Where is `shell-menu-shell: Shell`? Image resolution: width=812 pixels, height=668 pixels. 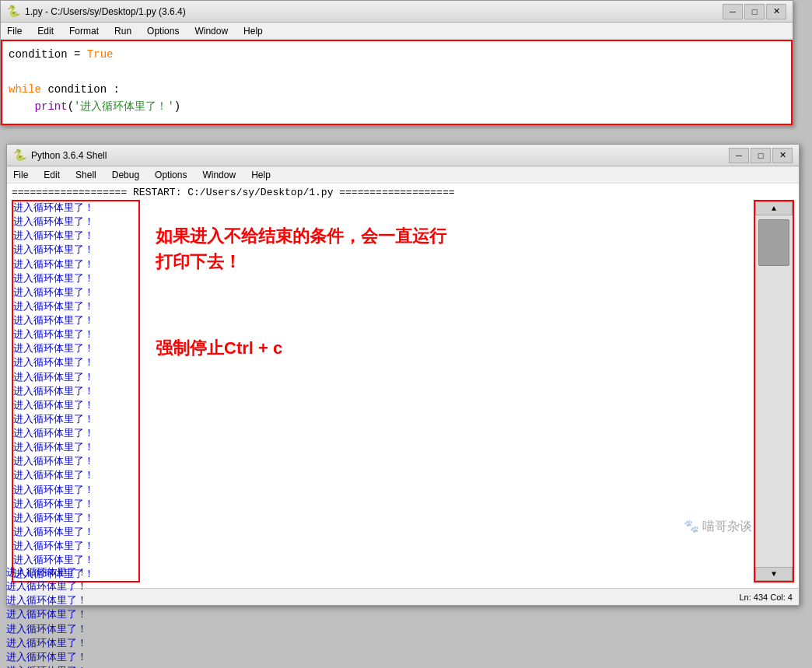 shell-menu-shell: Shell is located at coordinates (86, 175).